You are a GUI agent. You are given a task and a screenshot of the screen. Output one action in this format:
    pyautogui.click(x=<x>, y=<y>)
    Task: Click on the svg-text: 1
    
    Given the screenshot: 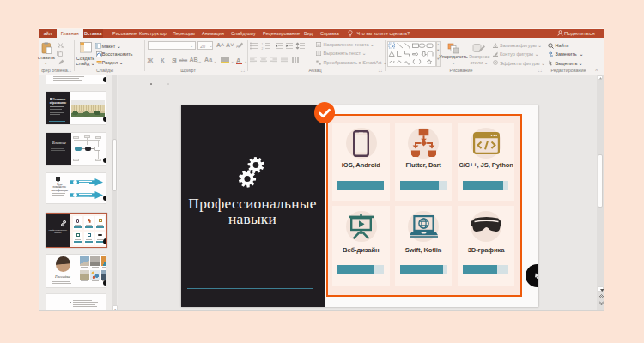 What is the action you would take?
    pyautogui.click(x=263, y=45)
    